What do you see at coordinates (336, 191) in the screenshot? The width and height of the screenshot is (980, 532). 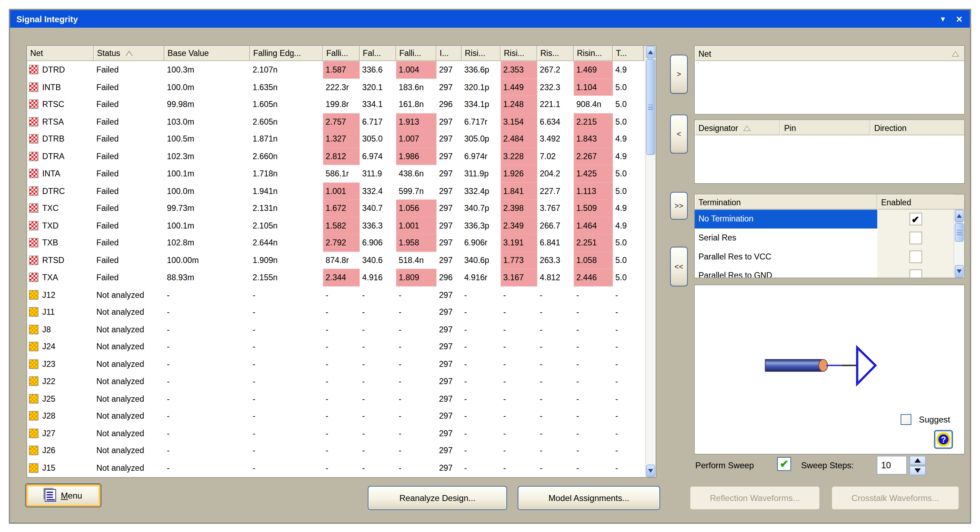 I see `table-row: DTRCFailed100.0m1.941n1.001332.4599.7n29…` at bounding box center [336, 191].